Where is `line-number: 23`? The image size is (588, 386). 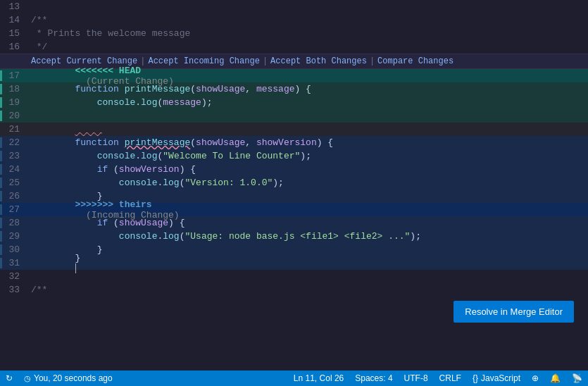 line-number: 23 is located at coordinates (14, 156).